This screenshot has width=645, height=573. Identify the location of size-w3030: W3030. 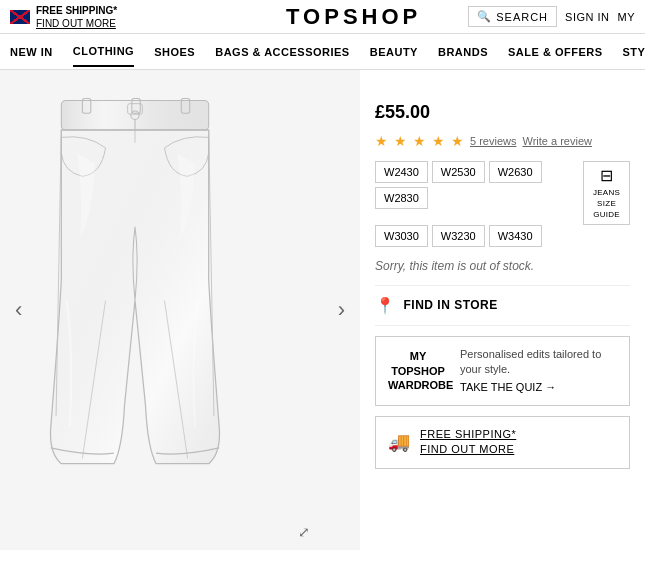
(402, 236).